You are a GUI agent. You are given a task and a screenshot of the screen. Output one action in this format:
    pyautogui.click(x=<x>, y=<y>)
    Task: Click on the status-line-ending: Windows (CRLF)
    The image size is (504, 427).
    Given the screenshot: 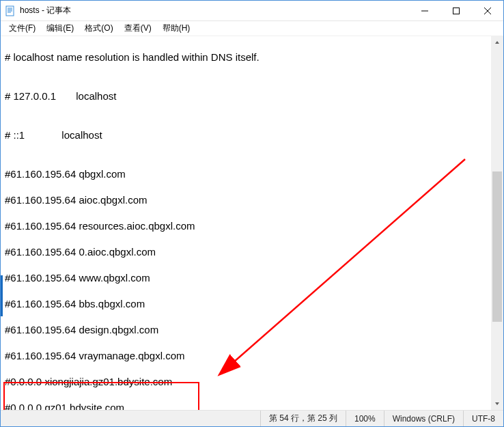 What is the action you would take?
    pyautogui.click(x=423, y=418)
    